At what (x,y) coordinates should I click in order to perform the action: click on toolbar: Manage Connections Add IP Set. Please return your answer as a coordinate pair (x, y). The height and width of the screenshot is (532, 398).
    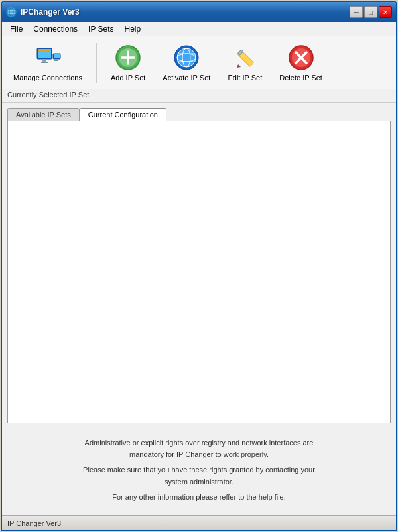
    Looking at the image, I should click on (199, 63).